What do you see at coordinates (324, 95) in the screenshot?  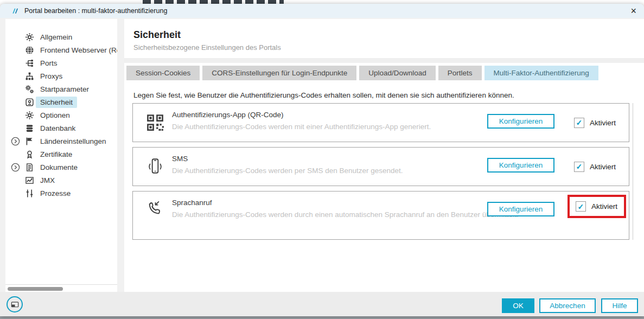 I see `instruction-text: Legen Sie fest, wie Benutzer die Authent…` at bounding box center [324, 95].